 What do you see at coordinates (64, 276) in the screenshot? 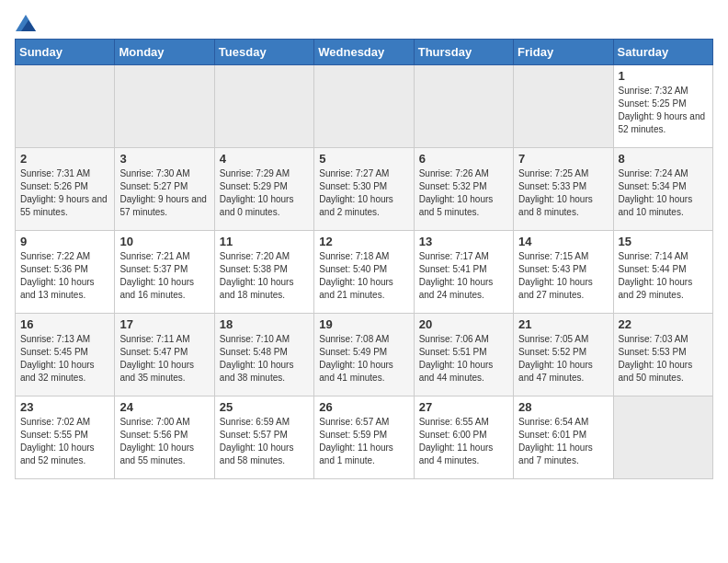
I see `day-info: Sunrise: 7:22 AM Sunset: 5:36 PM Dayligh…` at bounding box center [64, 276].